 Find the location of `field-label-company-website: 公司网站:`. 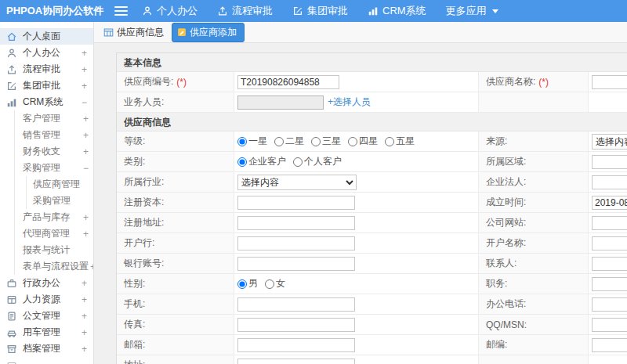

field-label-company-website: 公司网站: is located at coordinates (534, 222).